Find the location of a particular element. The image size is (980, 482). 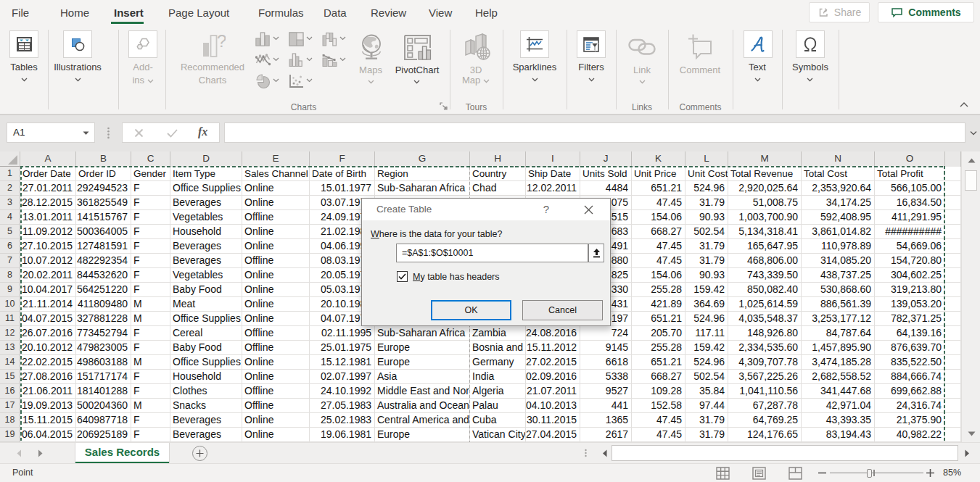

cell-L5: 502.54 is located at coordinates (707, 232).